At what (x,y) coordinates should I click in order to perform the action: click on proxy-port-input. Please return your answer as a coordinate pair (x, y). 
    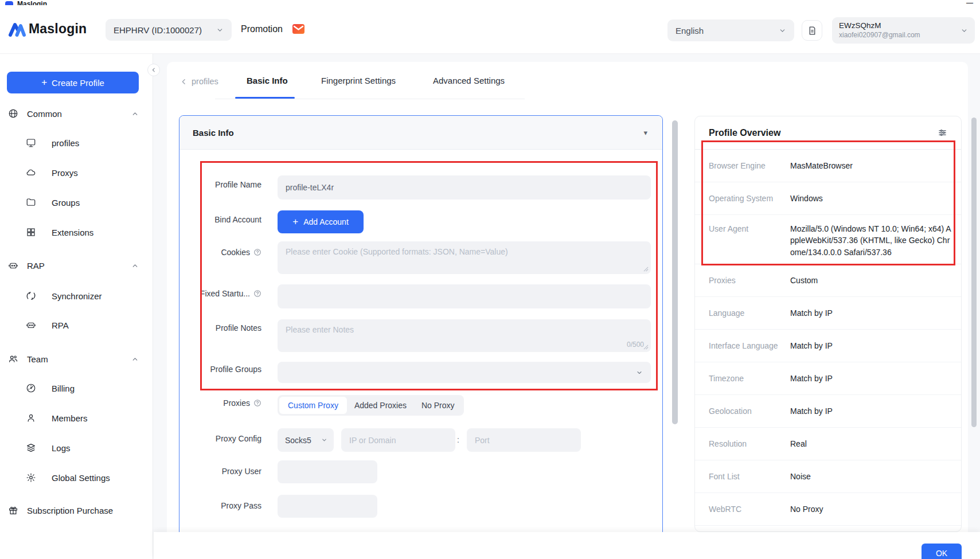
    Looking at the image, I should click on (524, 440).